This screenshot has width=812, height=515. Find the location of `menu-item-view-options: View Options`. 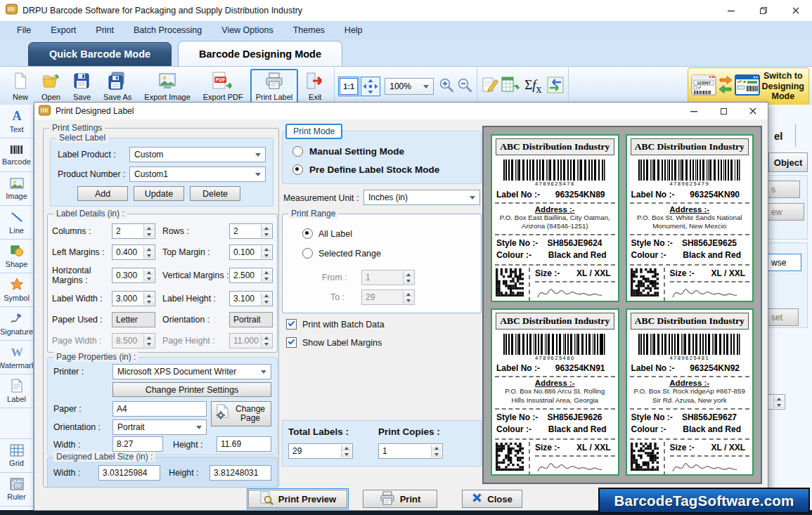

menu-item-view-options: View Options is located at coordinates (247, 30).